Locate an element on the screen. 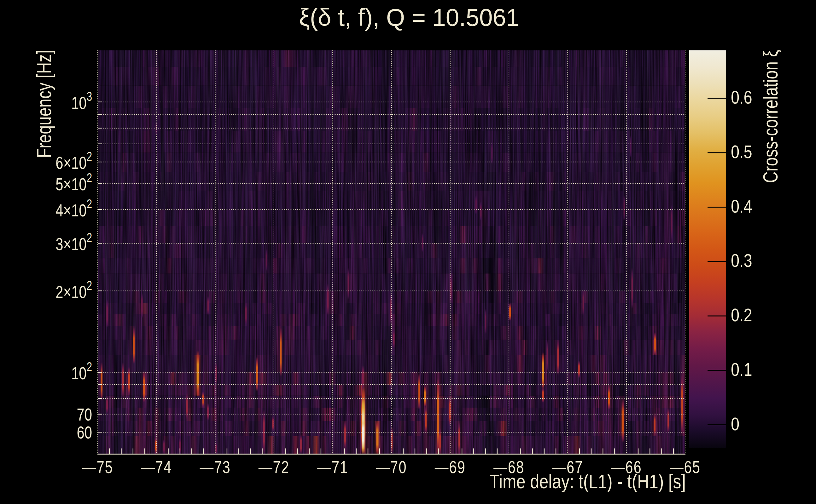 This screenshot has width=816, height=504. svg-text: 2×102 is located at coordinates (74, 290).